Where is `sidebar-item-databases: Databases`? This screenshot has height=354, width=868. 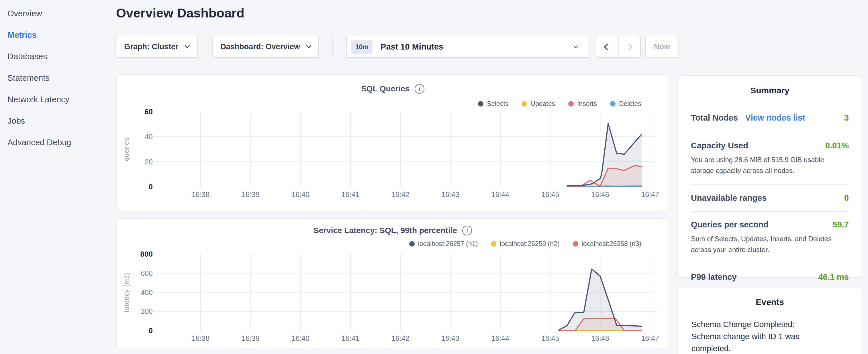
sidebar-item-databases: Databases is located at coordinates (57, 57).